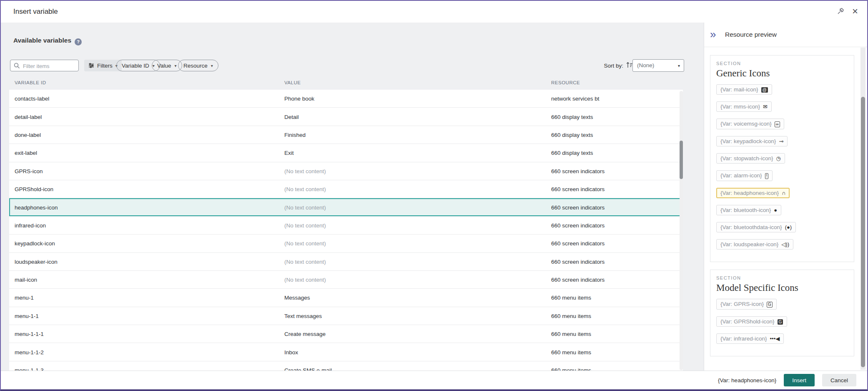 The width and height of the screenshot is (868, 391). What do you see at coordinates (745, 210) in the screenshot?
I see `chip-label: {Var: bluetooth-icon}` at bounding box center [745, 210].